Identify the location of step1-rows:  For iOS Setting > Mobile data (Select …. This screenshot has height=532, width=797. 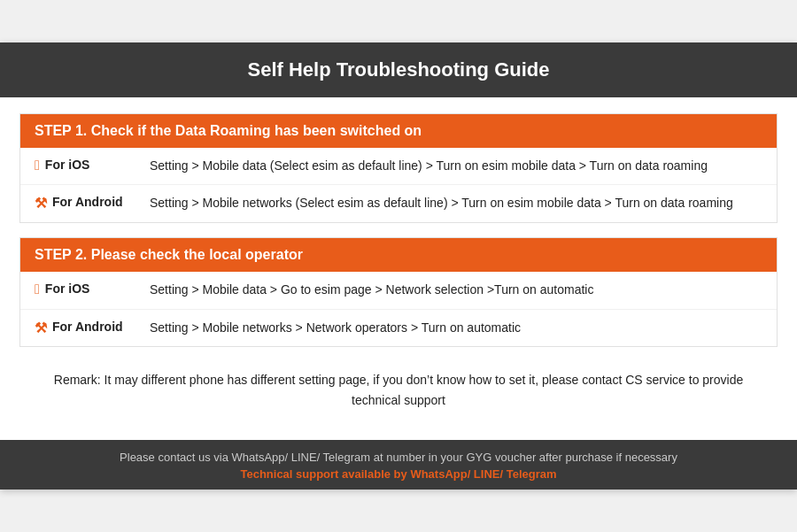
(398, 185).